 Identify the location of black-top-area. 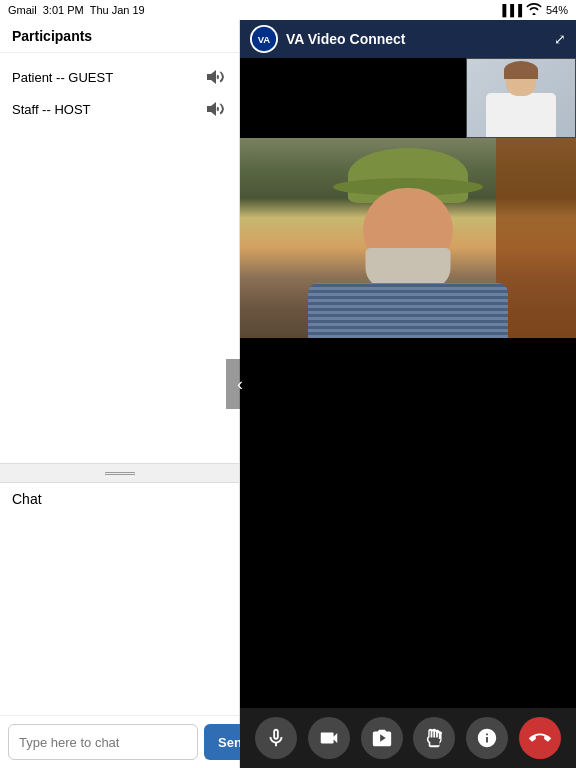
(353, 98).